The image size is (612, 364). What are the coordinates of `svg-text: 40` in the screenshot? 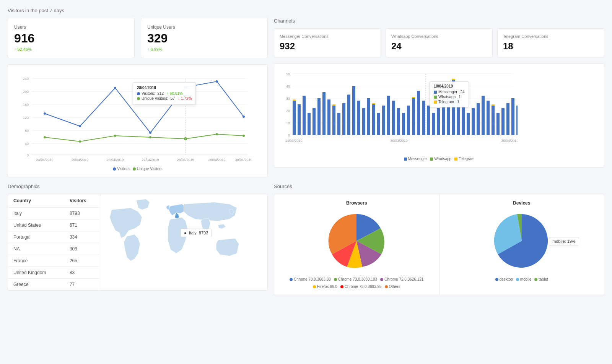 It's located at (288, 86).